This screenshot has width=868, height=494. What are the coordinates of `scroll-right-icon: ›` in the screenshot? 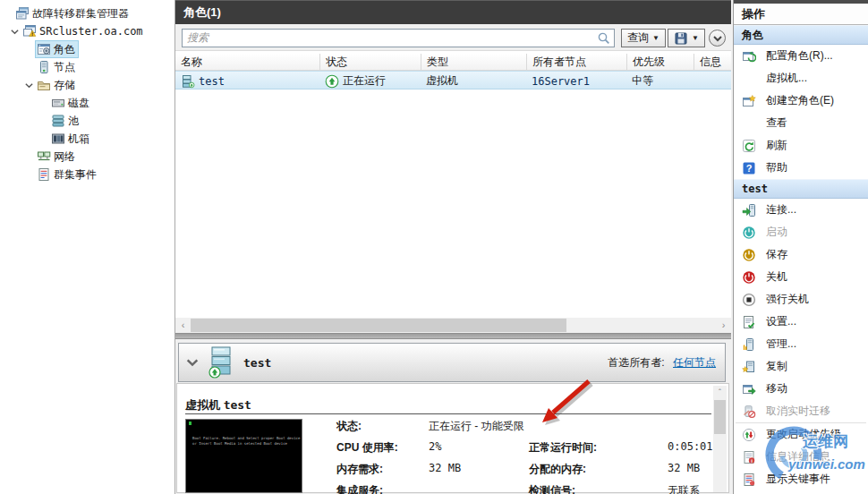 It's located at (723, 326).